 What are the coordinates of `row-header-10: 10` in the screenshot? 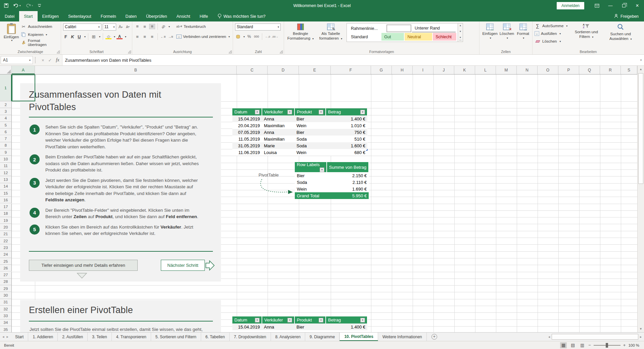 It's located at (6, 159).